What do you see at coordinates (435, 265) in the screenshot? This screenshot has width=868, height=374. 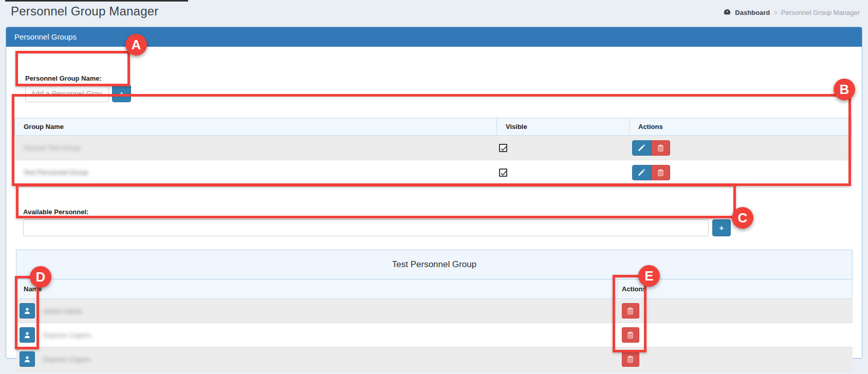 I see `personnel-table-caption-row: Test Personnel Group` at bounding box center [435, 265].